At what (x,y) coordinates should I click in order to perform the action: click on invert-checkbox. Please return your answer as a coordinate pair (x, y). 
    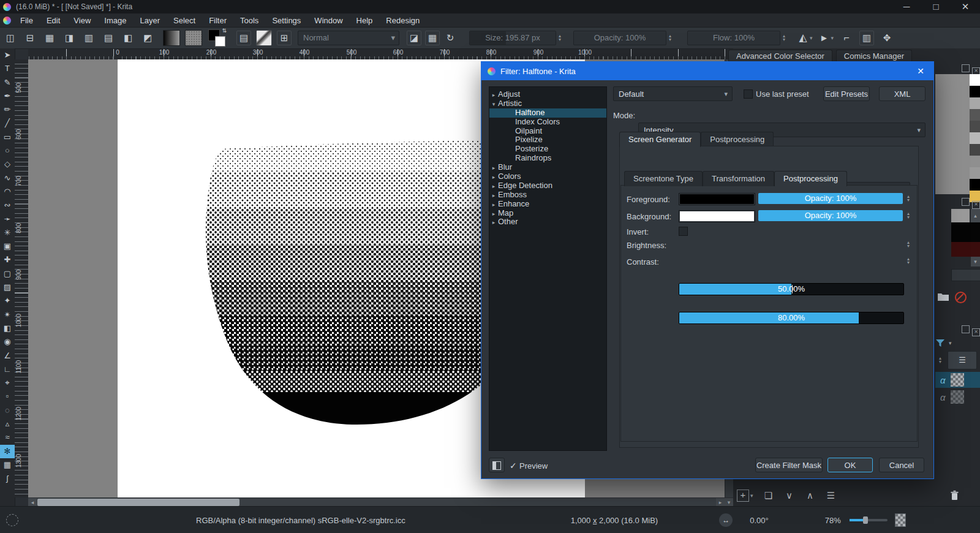
    Looking at the image, I should click on (684, 232).